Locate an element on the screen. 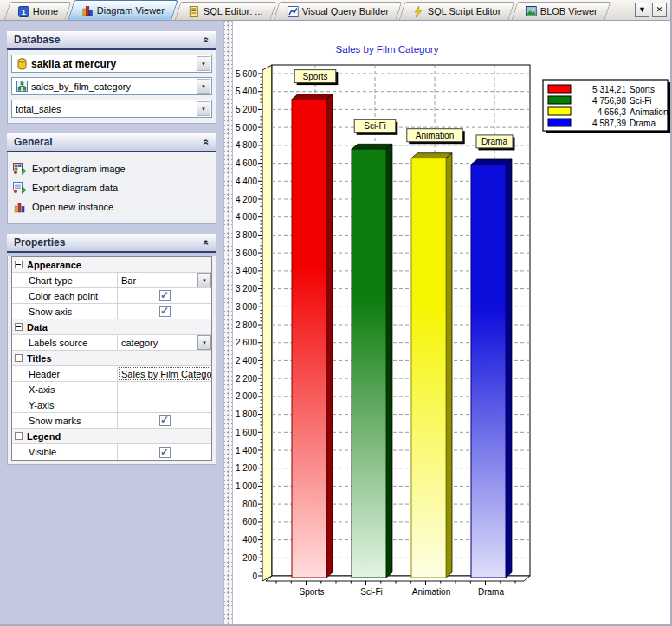 This screenshot has height=626, width=672. tab-label: SQL Editor: ... is located at coordinates (234, 11).